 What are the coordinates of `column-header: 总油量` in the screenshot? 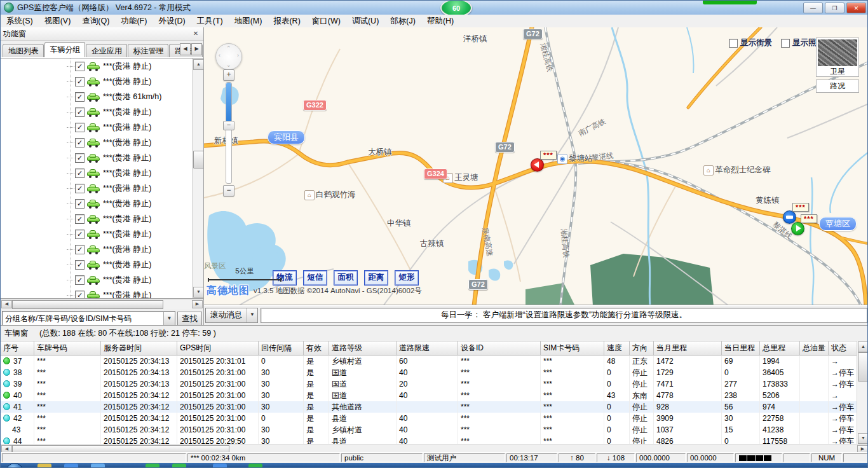 It's located at (815, 348).